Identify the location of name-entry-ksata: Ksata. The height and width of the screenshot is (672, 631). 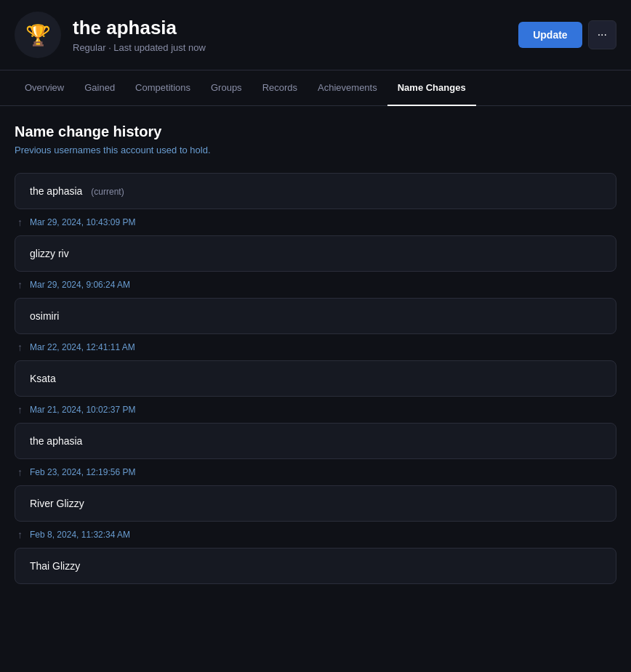
(316, 378).